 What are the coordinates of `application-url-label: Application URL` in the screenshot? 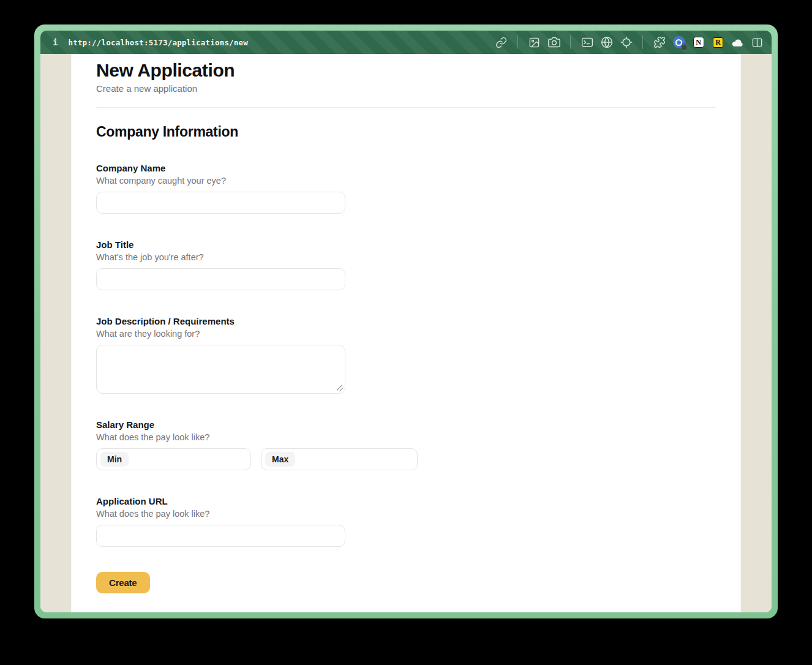 It's located at (220, 501).